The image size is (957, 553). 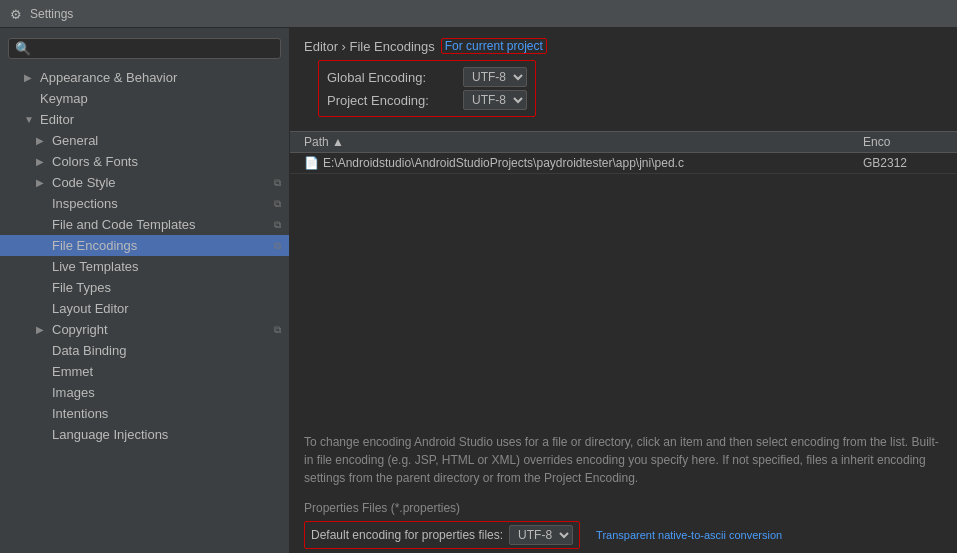 I want to click on sidebar-item-inspections: Inspections ⧉, so click(x=144, y=204).